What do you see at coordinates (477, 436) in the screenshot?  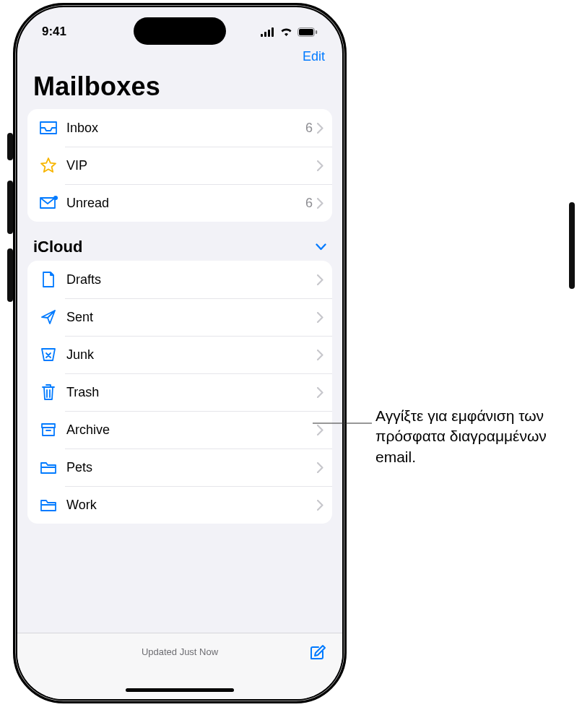 I see `callout-text: Αγγίξτε για εμφάνιση των πρόσφατα διαγρα…` at bounding box center [477, 436].